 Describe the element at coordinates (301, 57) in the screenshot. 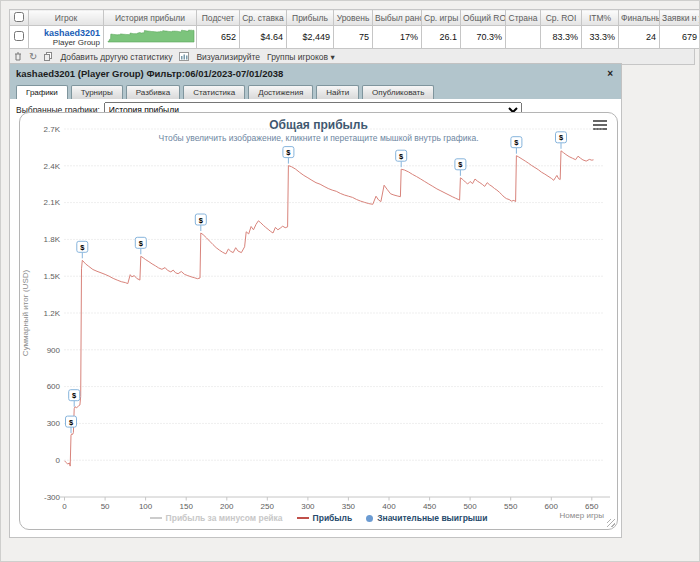

I see `player-groups-dropdown: Группы игроков ▾` at that location.